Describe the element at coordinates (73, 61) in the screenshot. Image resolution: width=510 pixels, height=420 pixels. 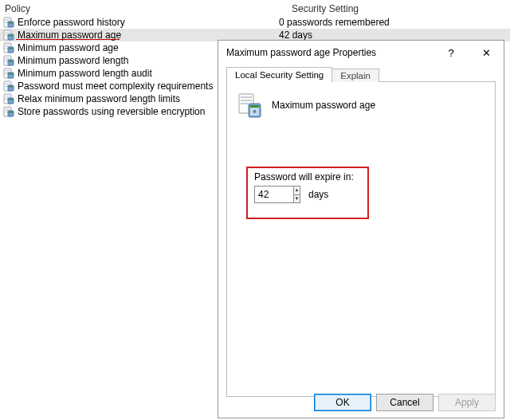
I see `policy-name-cell: Minimum password length` at that location.